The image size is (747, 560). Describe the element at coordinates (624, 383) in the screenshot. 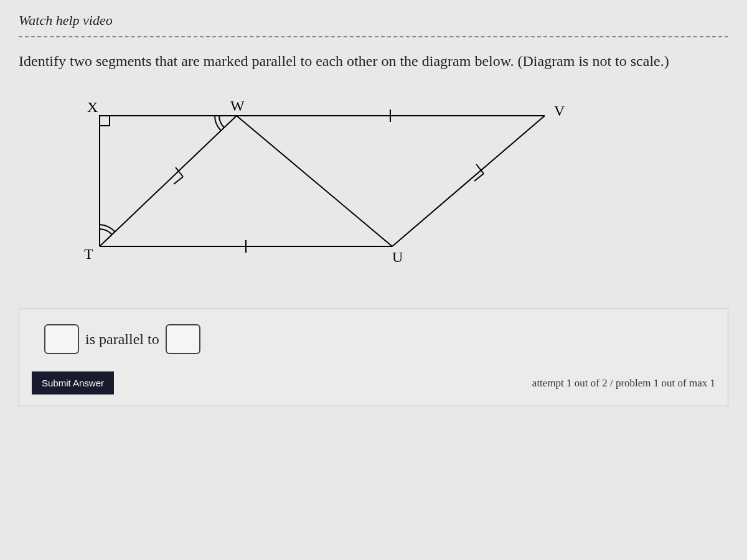

I see `attempt-status: attempt 1 out of 2 / problem 1 out of ma…` at that location.